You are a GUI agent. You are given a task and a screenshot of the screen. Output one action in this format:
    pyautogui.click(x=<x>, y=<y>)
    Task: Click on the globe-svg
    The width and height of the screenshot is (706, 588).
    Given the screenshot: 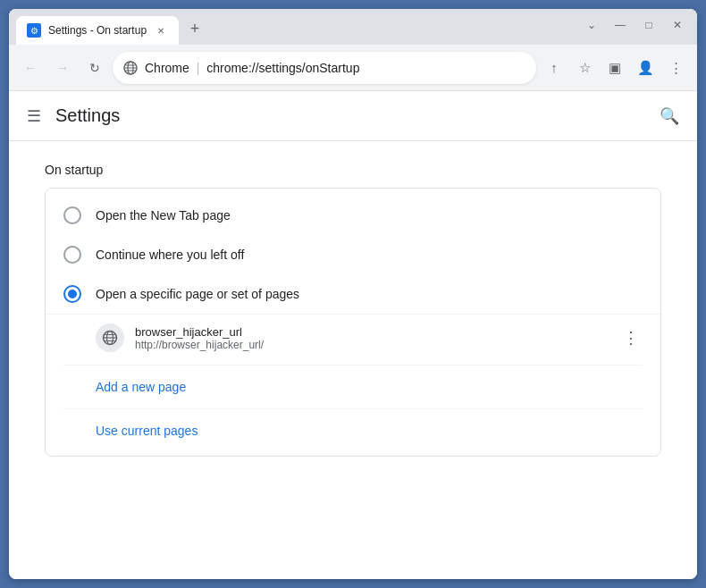 What is the action you would take?
    pyautogui.click(x=110, y=338)
    